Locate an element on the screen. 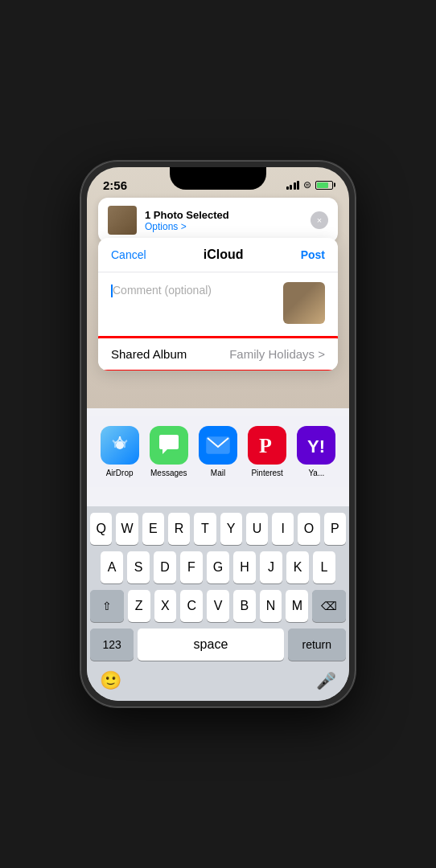 This screenshot has height=868, width=436. pinterest-label: Pinterest is located at coordinates (267, 473).